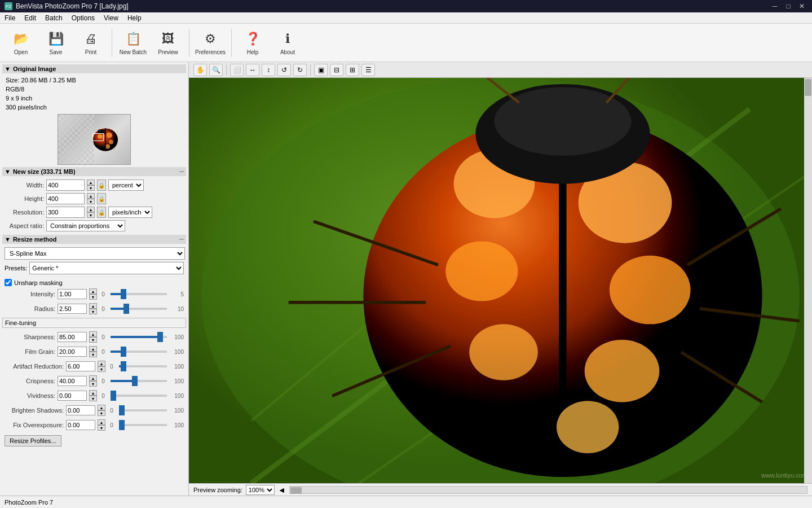 The width and height of the screenshot is (812, 508). What do you see at coordinates (72, 294) in the screenshot?
I see `intensity-input` at bounding box center [72, 294].